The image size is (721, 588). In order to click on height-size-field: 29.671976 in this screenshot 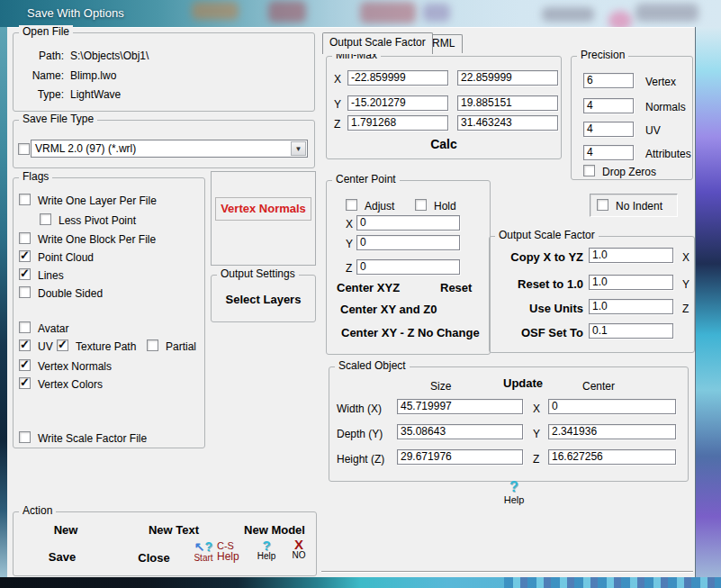, I will do `click(460, 457)`.